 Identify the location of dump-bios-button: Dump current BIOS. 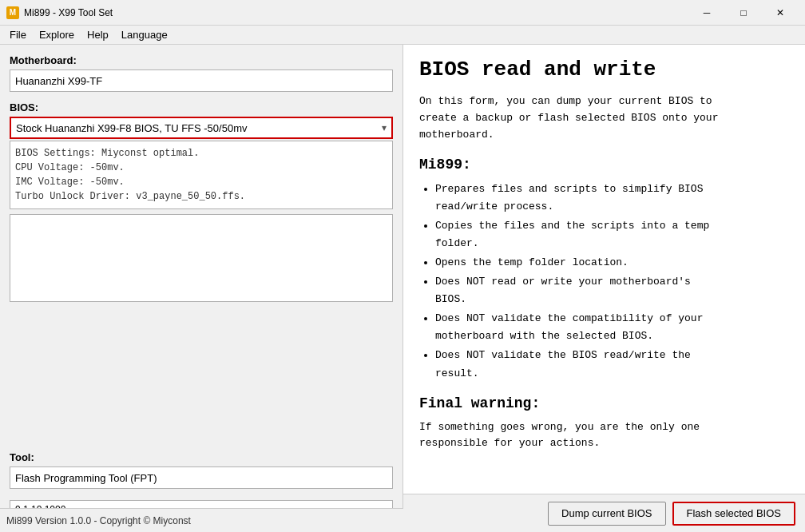
(607, 514).